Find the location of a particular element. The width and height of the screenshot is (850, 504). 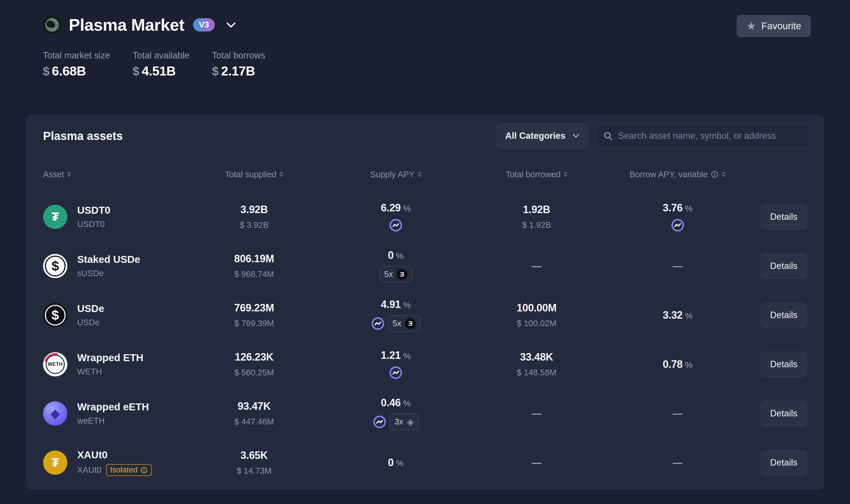

borrow-apy-value: 3.32 is located at coordinates (672, 315).